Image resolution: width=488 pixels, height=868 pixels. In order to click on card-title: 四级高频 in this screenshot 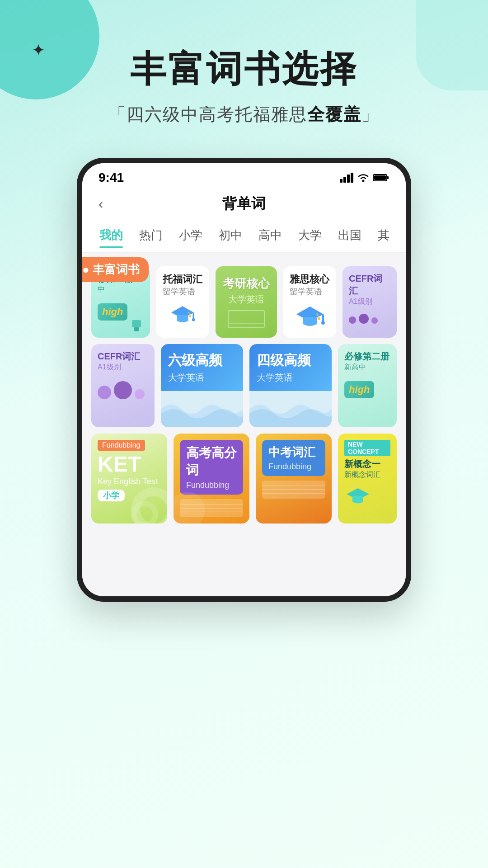, I will do `click(291, 361)`.